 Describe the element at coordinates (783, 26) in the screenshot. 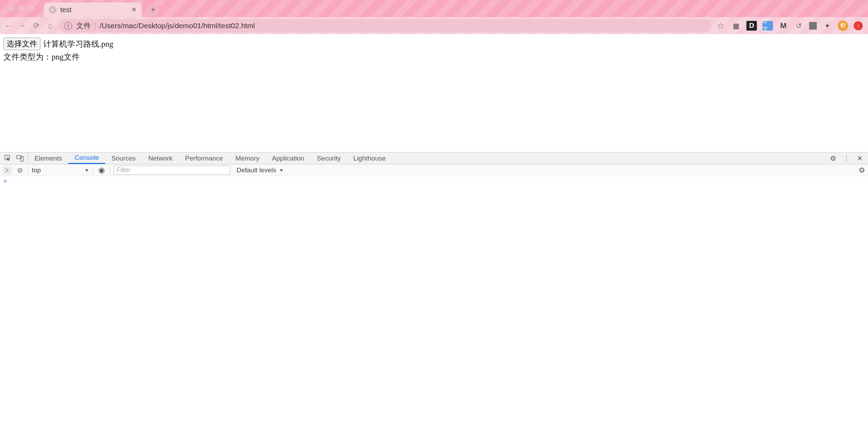

I see `extension-m-icon: M` at that location.